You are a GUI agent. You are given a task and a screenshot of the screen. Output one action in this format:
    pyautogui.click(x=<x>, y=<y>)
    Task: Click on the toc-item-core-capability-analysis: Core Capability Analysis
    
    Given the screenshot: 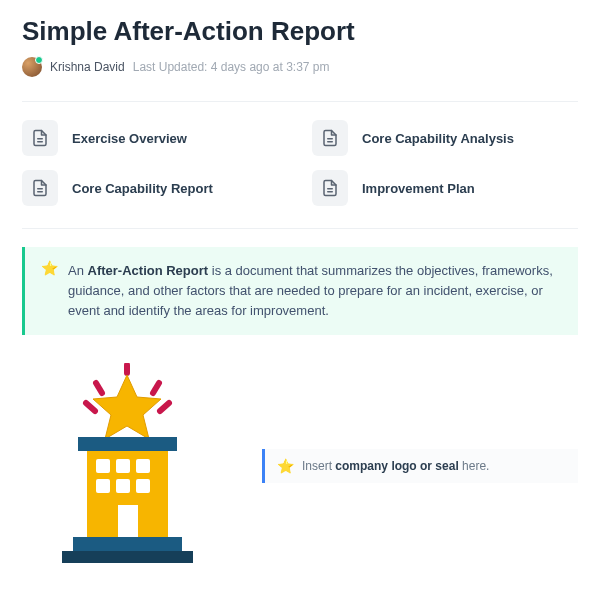 What is the action you would take?
    pyautogui.click(x=445, y=138)
    